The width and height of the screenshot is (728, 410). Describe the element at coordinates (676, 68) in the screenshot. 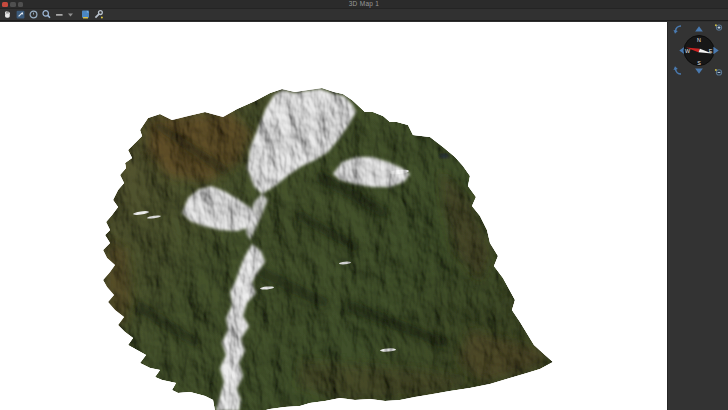

I see `rotate-cw-arrowhead` at that location.